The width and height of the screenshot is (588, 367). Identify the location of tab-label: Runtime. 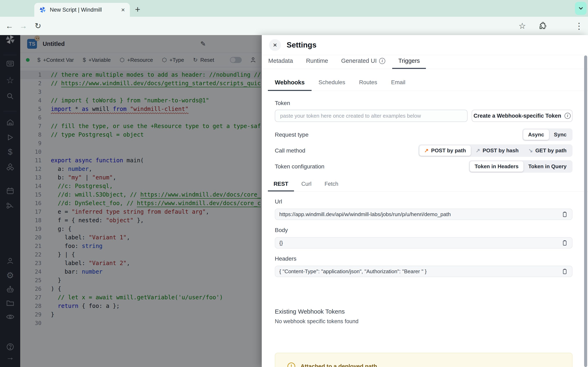
(317, 61).